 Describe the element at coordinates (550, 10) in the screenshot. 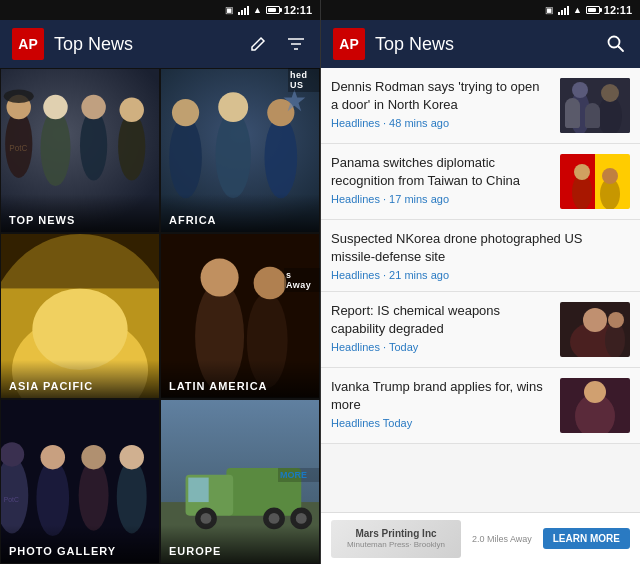

I see `right-photo-icon: ▣` at that location.